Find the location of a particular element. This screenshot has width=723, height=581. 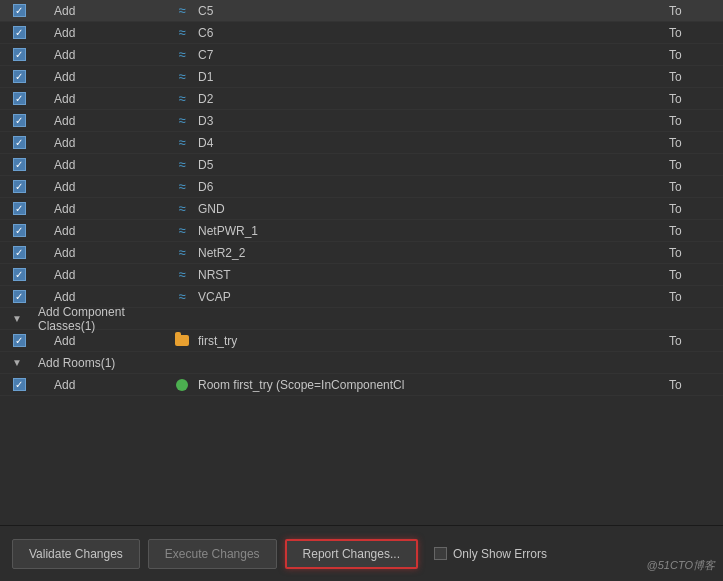

row-name: D4 is located at coordinates (432, 143).